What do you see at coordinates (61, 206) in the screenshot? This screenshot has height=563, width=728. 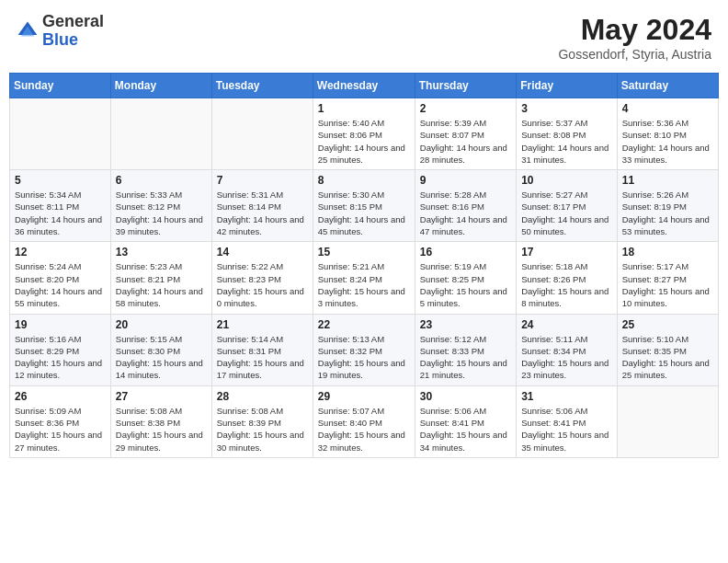 I see `calendar-cell: 5Sunrise: 5:34 AM Sunset: 8:11 PM Daylig…` at bounding box center [61, 206].